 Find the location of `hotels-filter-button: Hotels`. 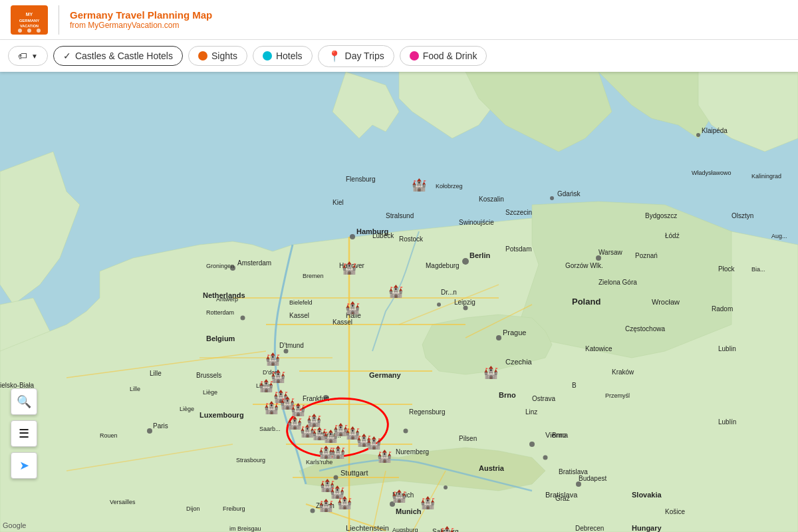

hotels-filter-button: Hotels is located at coordinates (283, 56).